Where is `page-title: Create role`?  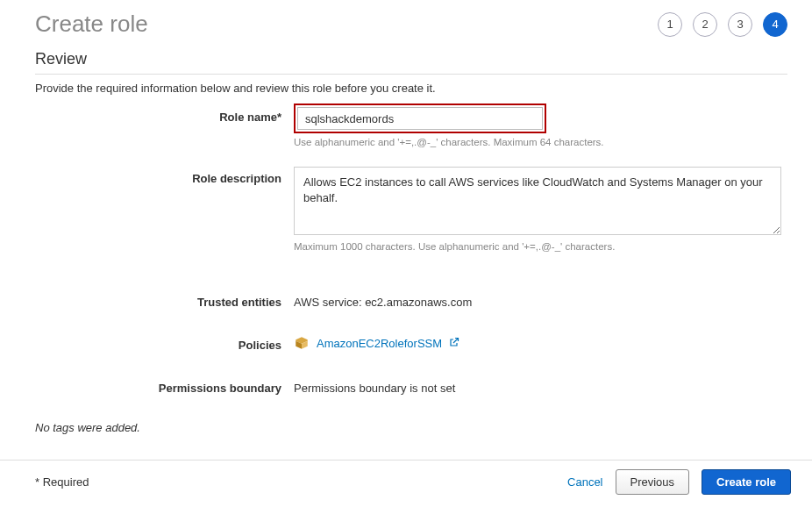 page-title: Create role is located at coordinates (91, 25).